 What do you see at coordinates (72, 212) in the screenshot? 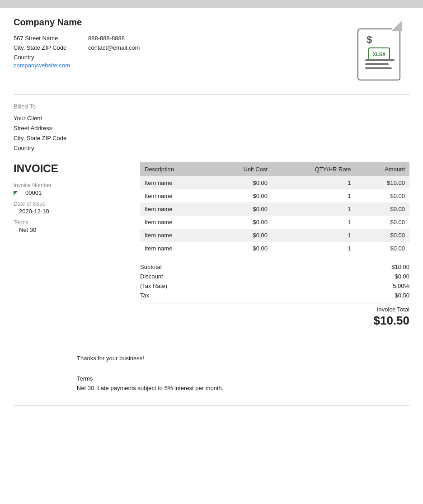
I see `invoice-date-value: 2020-12-10` at bounding box center [72, 212].